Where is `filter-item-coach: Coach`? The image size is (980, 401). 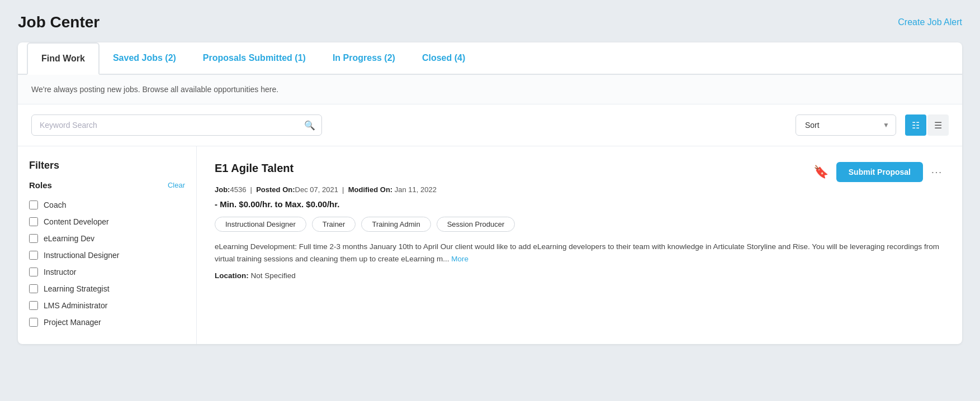
filter-item-coach: Coach is located at coordinates (107, 205).